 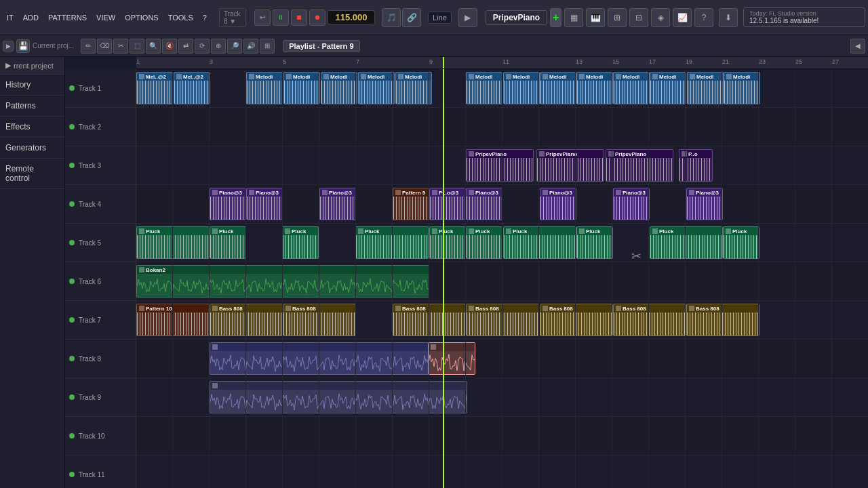 I want to click on clip-3-0: PripevPiano, so click(x=500, y=165).